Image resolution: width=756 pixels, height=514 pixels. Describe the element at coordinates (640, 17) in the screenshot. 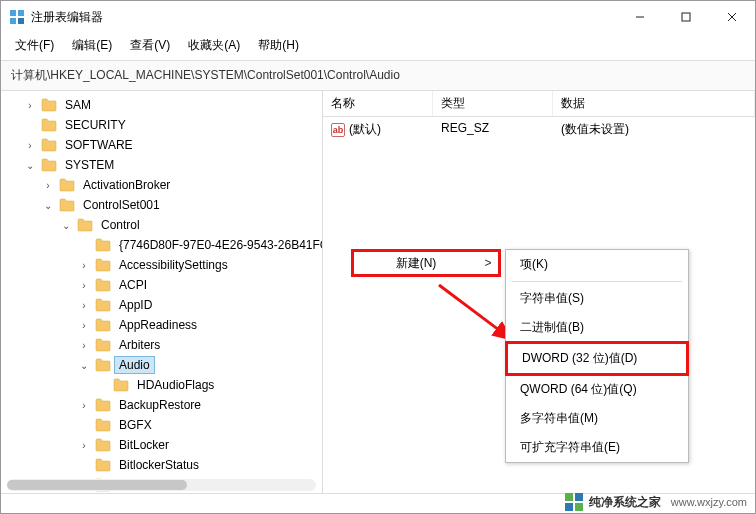

I see `minimize-button` at that location.